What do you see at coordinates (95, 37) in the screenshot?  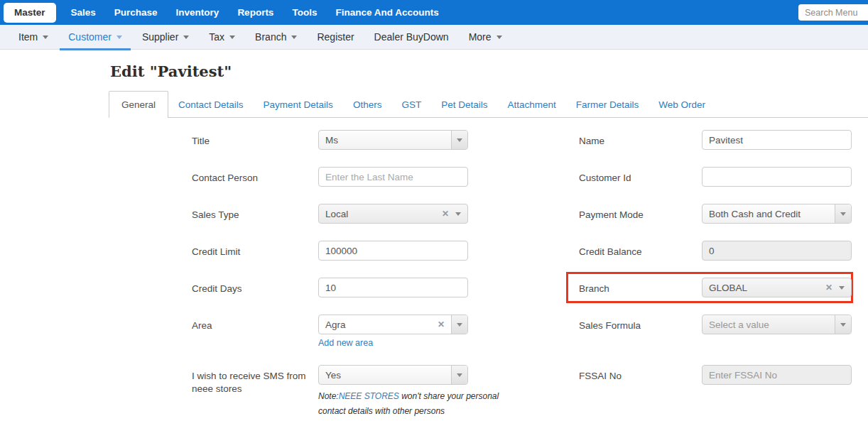 I see `subnav-item-customer: Customer` at bounding box center [95, 37].